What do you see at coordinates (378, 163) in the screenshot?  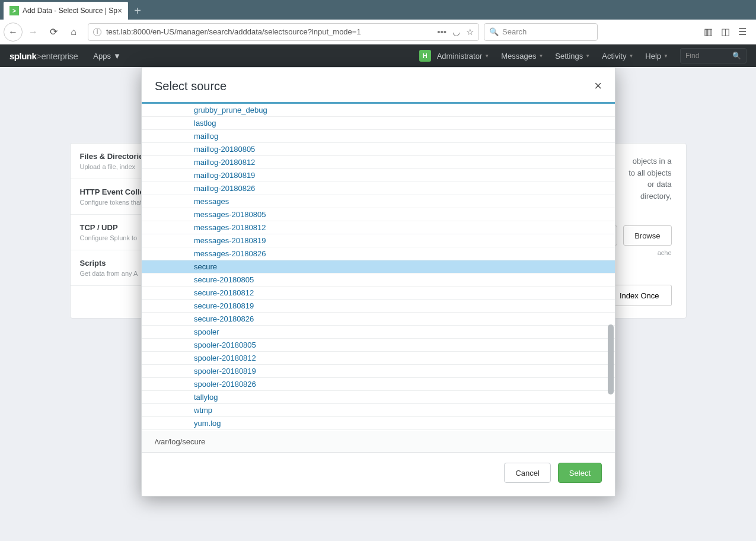 I see `file-item: maillog-20180812` at bounding box center [378, 163].